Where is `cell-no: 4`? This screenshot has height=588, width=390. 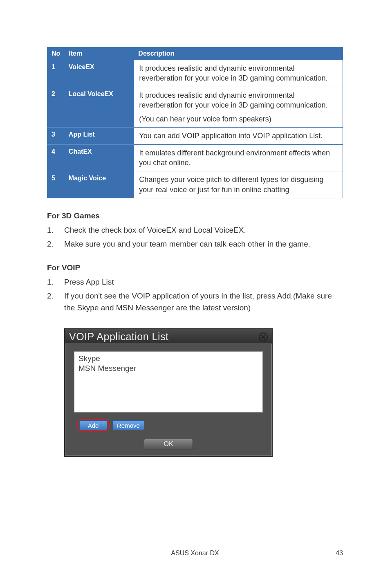
cell-no: 4 is located at coordinates (56, 158).